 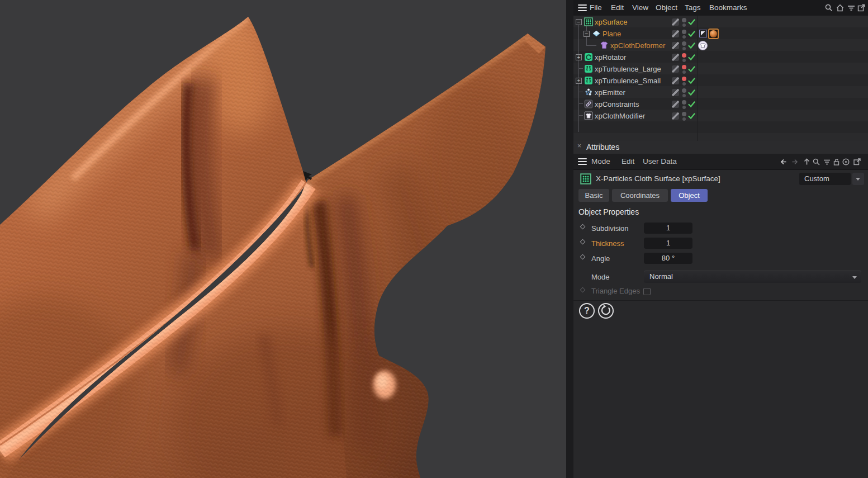 What do you see at coordinates (638, 46) in the screenshot?
I see `object-label: xpClothDeformer` at bounding box center [638, 46].